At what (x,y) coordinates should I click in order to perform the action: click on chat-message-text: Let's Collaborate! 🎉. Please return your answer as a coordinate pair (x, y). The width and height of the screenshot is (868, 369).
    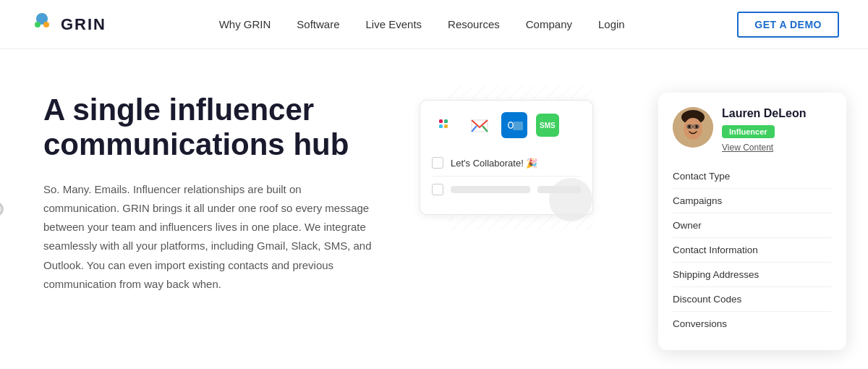
    Looking at the image, I should click on (494, 164).